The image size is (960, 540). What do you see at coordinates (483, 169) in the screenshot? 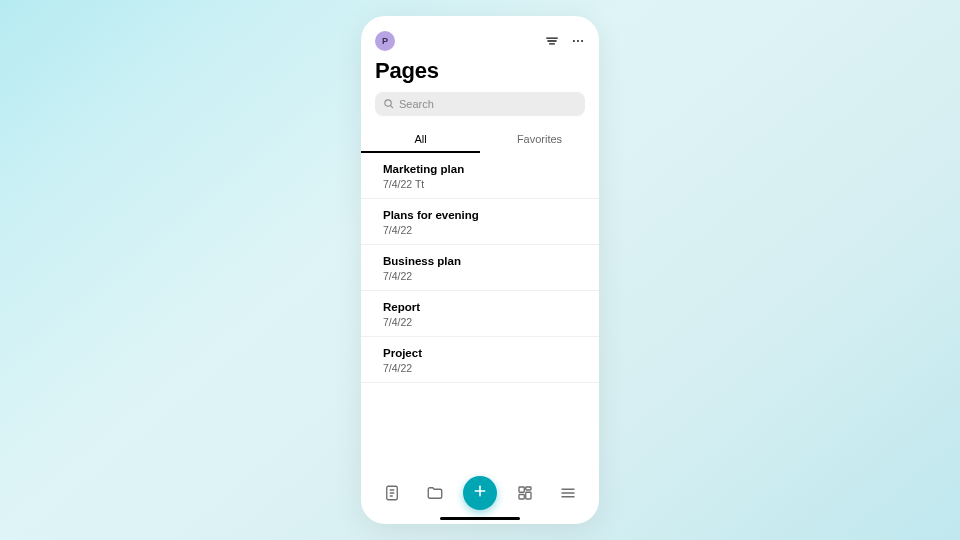
I see `list-item-title: Marketing plan` at bounding box center [483, 169].